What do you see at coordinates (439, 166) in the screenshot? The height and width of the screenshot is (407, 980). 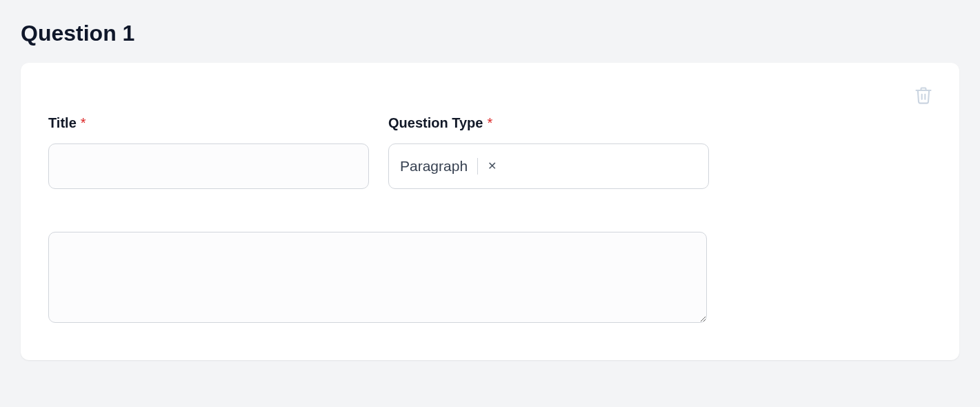 I see `select-value: Paragraph` at bounding box center [439, 166].